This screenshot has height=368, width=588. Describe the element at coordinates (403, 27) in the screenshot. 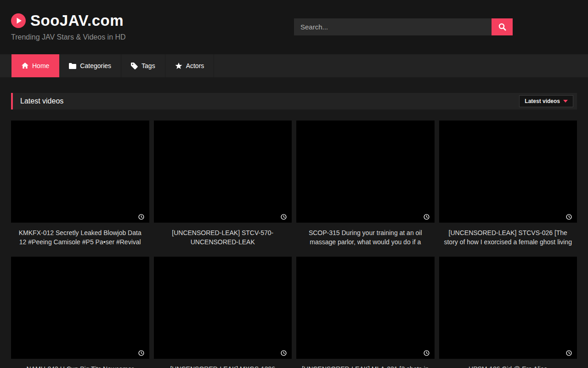

I see `search-form` at that location.